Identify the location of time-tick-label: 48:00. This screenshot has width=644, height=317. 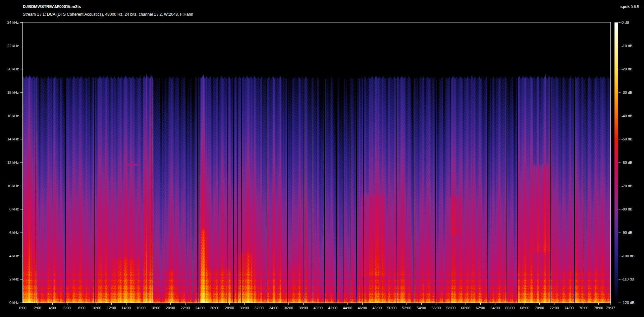
(377, 308).